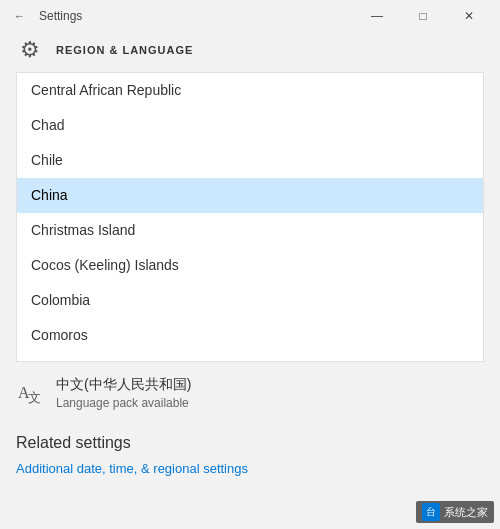  What do you see at coordinates (30, 395) in the screenshot?
I see `language-icon: A 文` at bounding box center [30, 395].